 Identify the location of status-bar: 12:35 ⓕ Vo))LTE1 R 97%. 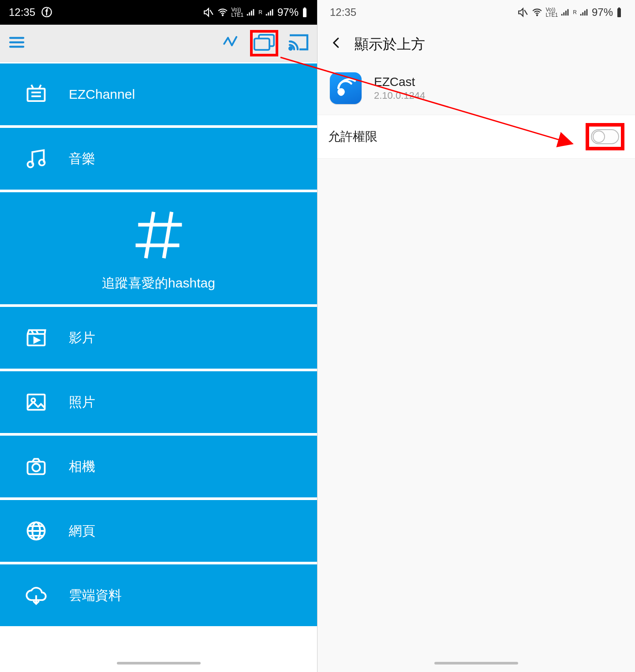
(159, 12).